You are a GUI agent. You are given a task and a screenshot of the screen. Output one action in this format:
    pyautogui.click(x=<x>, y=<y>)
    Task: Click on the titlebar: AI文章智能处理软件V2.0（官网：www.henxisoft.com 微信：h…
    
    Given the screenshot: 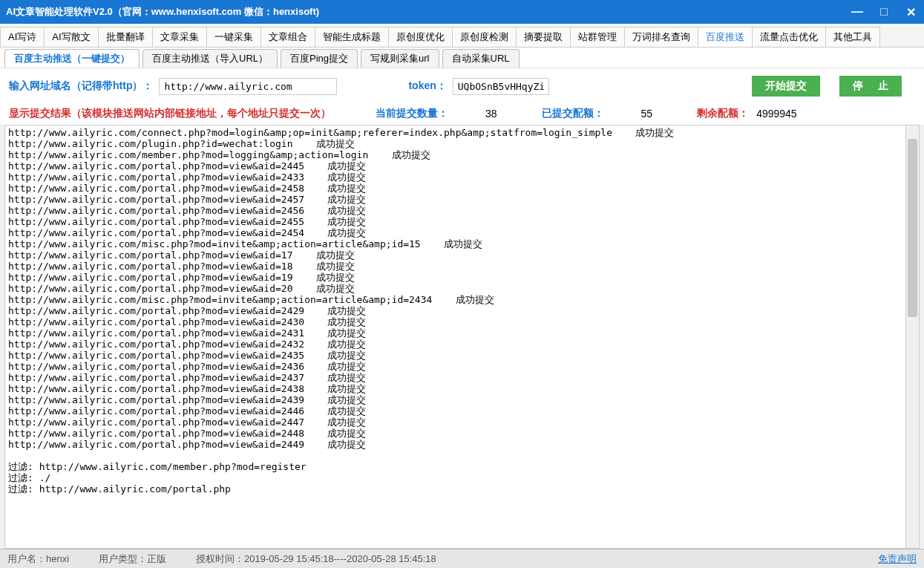 What is the action you would take?
    pyautogui.click(x=462, y=12)
    